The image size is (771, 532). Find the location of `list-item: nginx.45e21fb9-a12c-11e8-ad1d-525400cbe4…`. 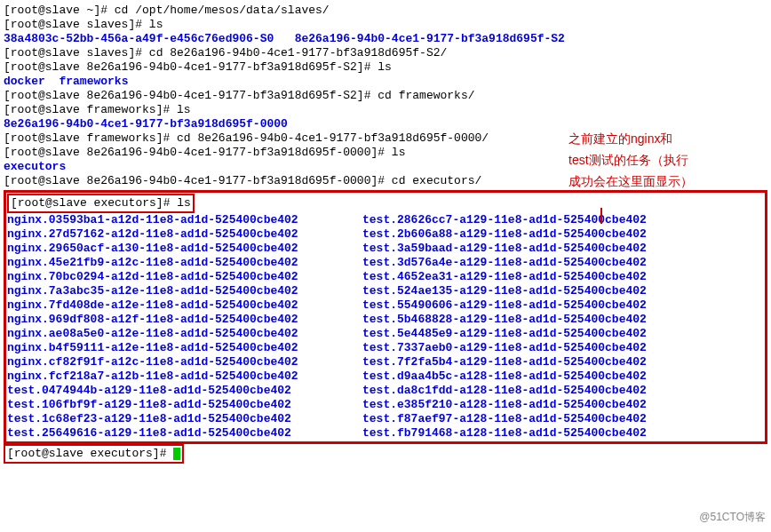

list-item: nginx.45e21fb9-a12c-11e8-ad1d-525400cbe4… is located at coordinates (185, 263).